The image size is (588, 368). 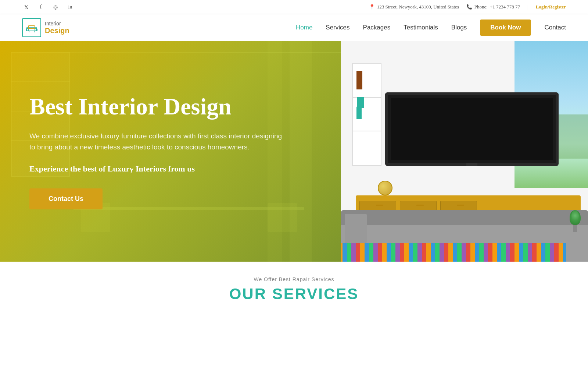 What do you see at coordinates (66, 199) in the screenshot?
I see `contact-us-button: Contact Us` at bounding box center [66, 199].